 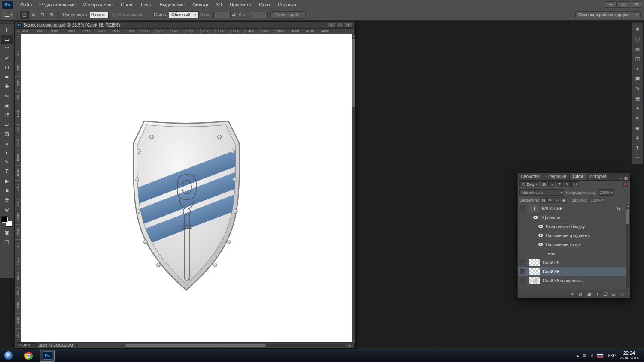 What do you see at coordinates (578, 177) in the screenshot?
I see `tab-layers: Слои` at bounding box center [578, 177].